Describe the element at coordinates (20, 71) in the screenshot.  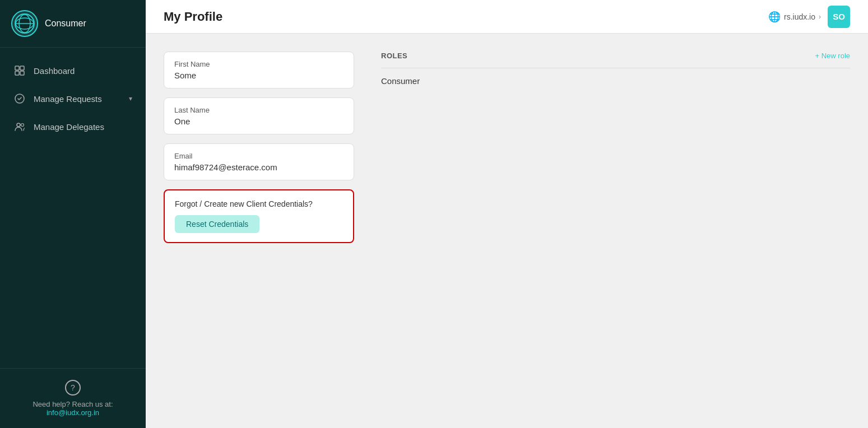
I see `dashboard-icon` at that location.